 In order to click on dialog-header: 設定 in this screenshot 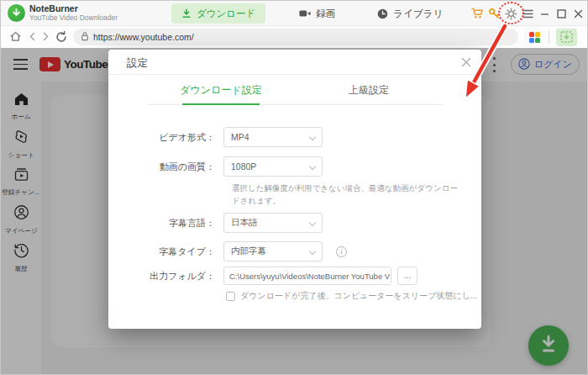, I will do `click(295, 62)`.